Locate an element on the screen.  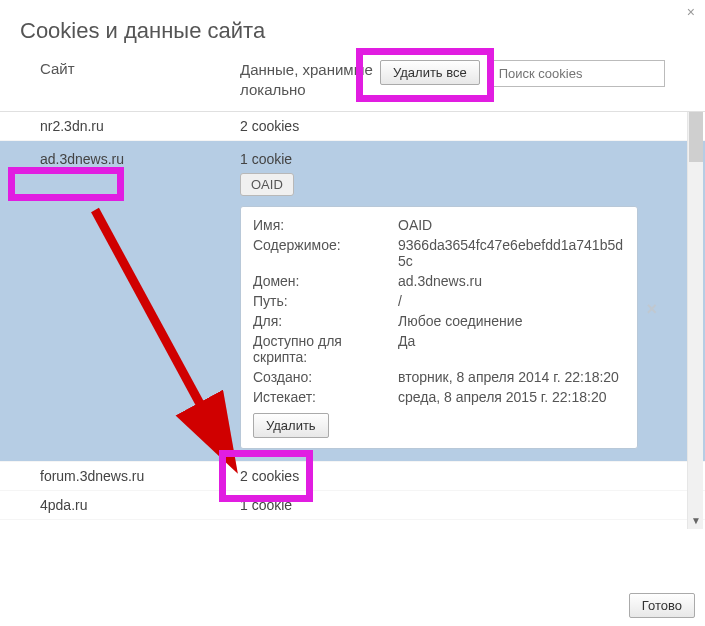
scroll-down-icon: ▼ is located at coordinates (696, 521).